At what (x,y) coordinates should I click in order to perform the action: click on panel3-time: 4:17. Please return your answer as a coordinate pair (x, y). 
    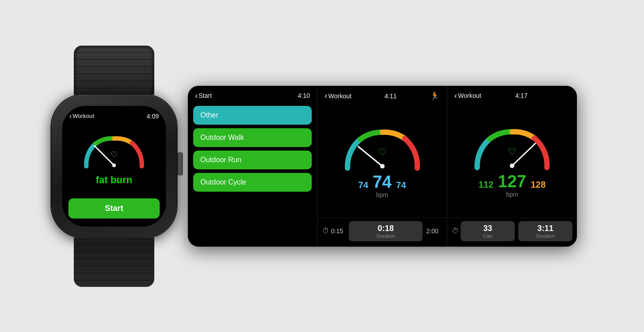
    Looking at the image, I should click on (521, 96).